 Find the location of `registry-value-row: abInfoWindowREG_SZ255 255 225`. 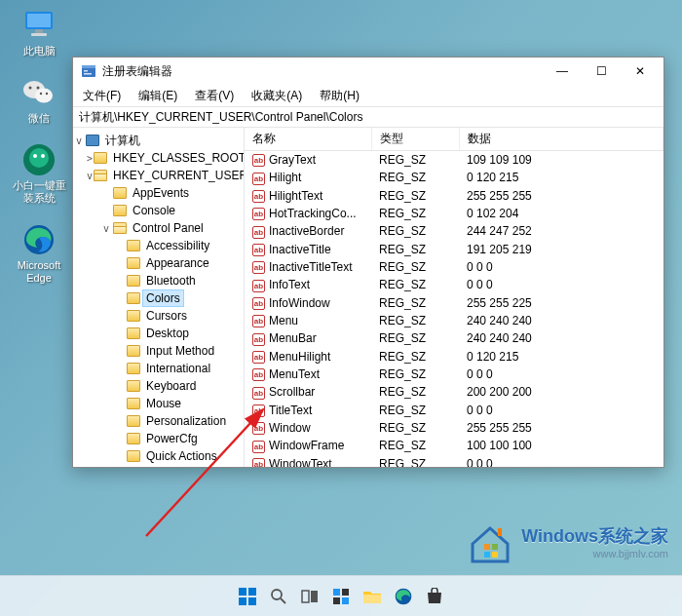

registry-value-row: abInfoWindowREG_SZ255 255 225 is located at coordinates (454, 303).